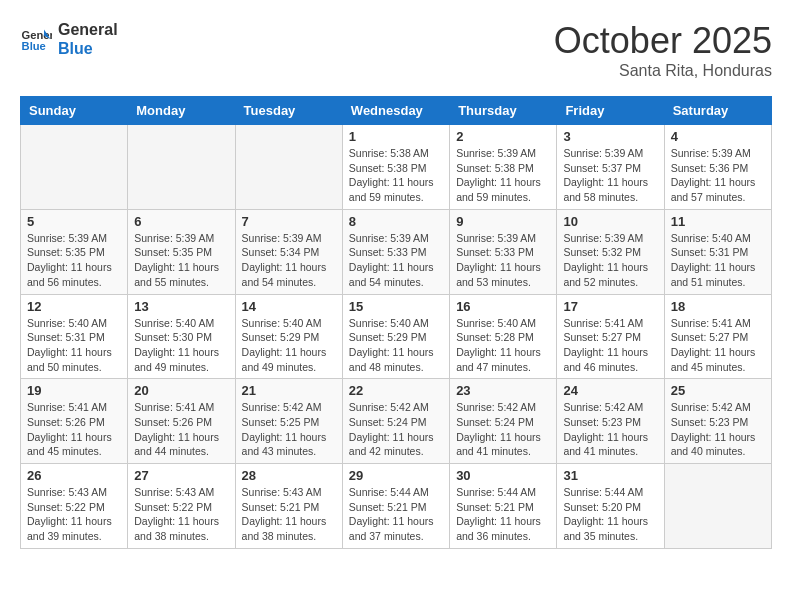 This screenshot has height=612, width=792. Describe the element at coordinates (181, 222) in the screenshot. I see `day-number: 6` at that location.